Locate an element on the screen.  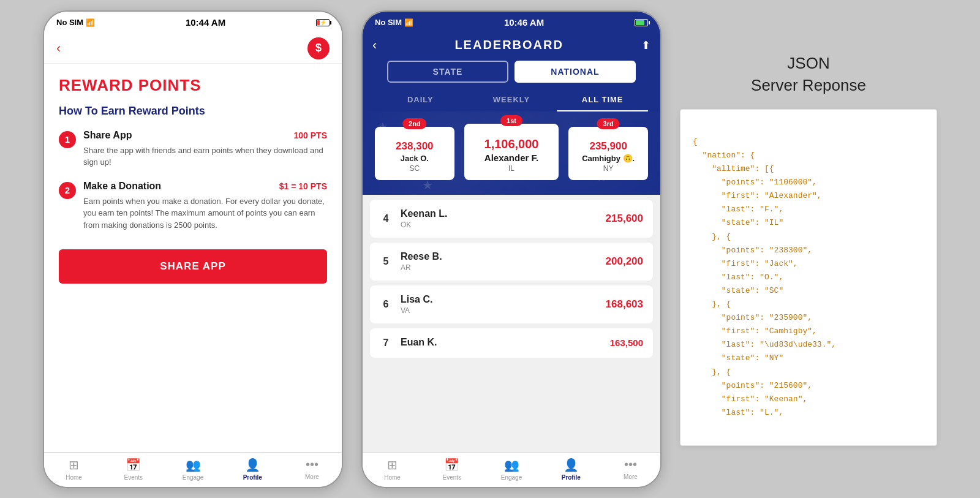
toggle-national: NATIONAL is located at coordinates (575, 72).